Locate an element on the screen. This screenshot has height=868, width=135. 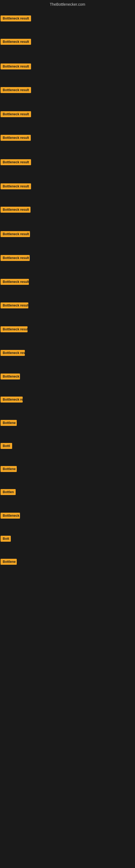
site-title: TheBottlenecker.com is located at coordinates (68, 4).